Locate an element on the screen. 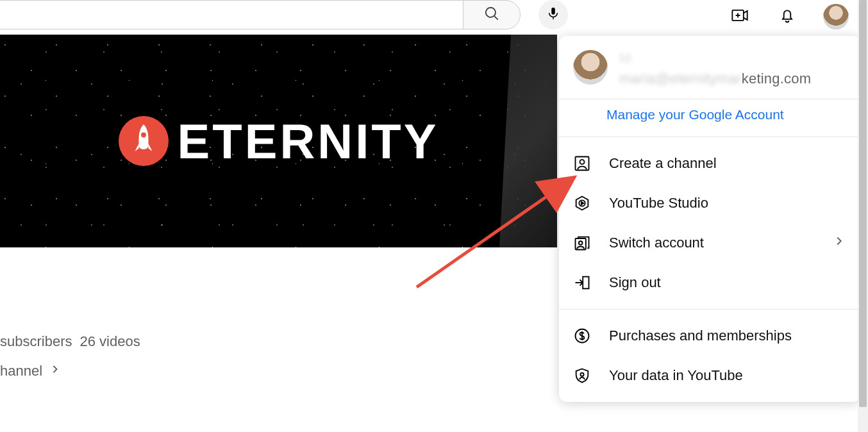  voice-search-button is located at coordinates (553, 15).